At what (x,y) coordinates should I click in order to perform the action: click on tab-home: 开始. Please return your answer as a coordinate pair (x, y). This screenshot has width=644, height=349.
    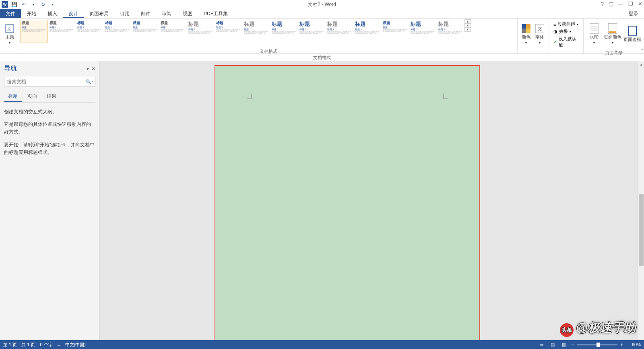
    Looking at the image, I should click on (31, 14).